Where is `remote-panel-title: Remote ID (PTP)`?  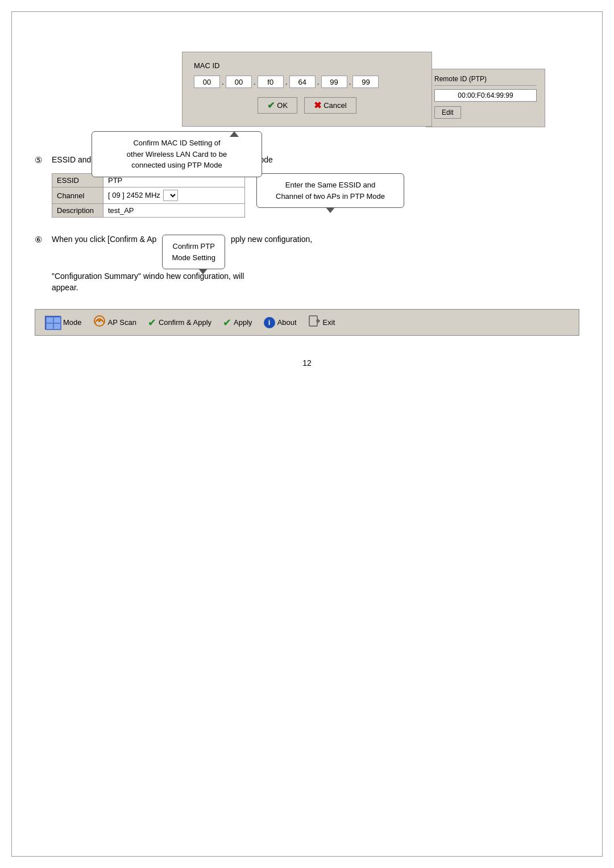
remote-panel-title: Remote ID (PTP) is located at coordinates (486, 81).